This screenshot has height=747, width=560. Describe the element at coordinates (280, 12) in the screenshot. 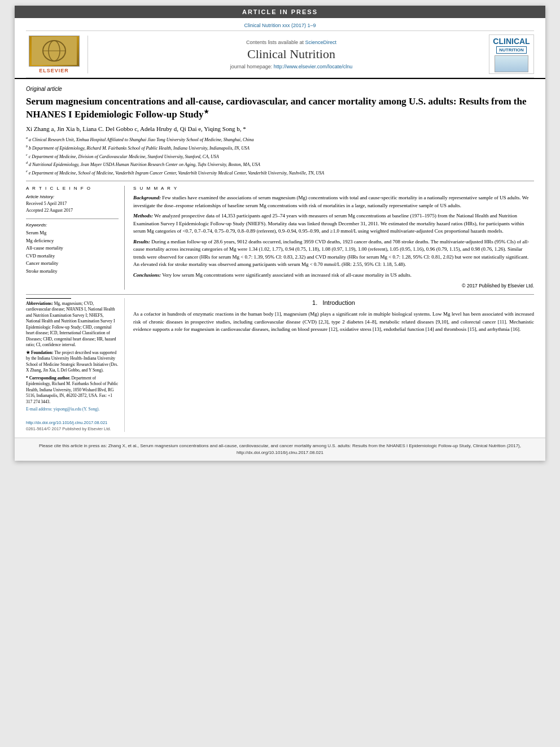

I see `banner-text: ARTICLE IN PRESS` at that location.